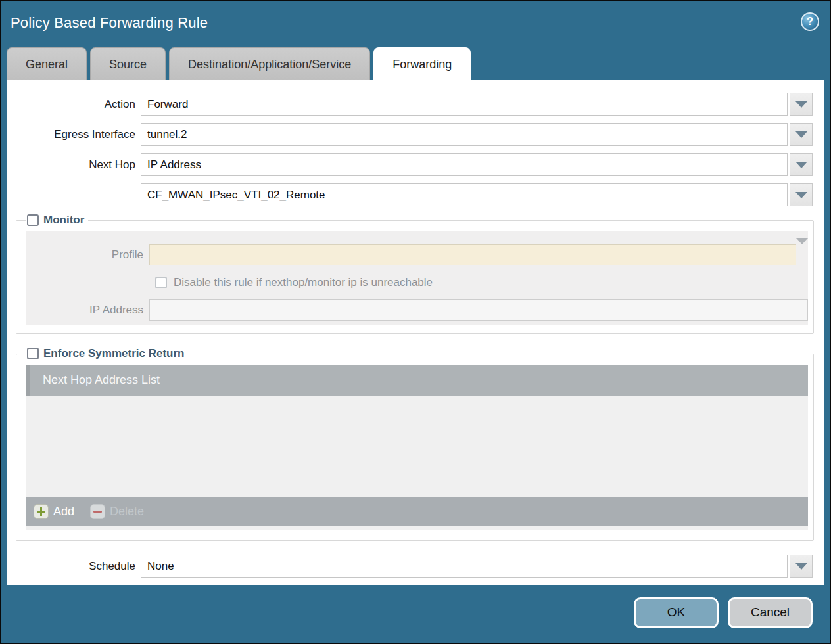 The width and height of the screenshot is (831, 644). What do you see at coordinates (128, 64) in the screenshot?
I see `tab-source: Source` at bounding box center [128, 64].